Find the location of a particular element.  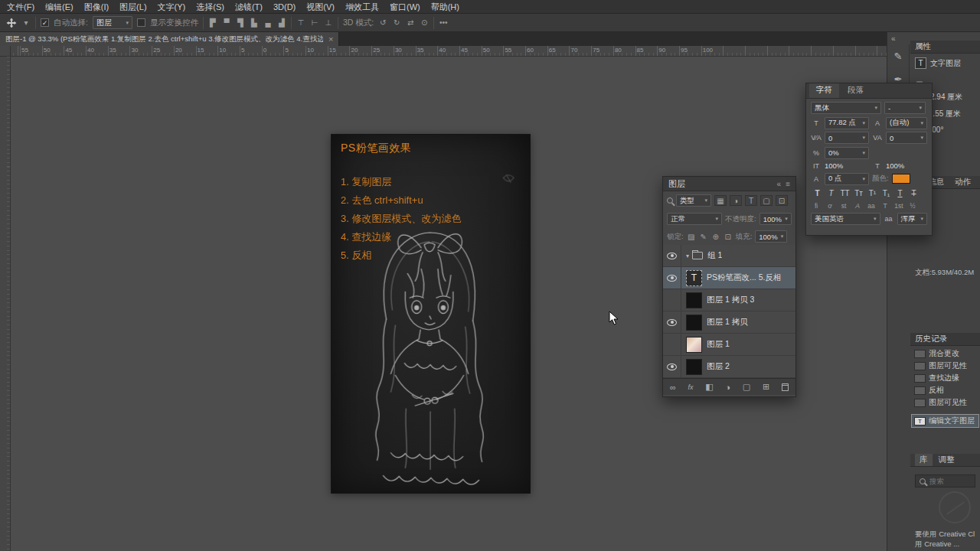

tab-libraries: 库 is located at coordinates (923, 460).